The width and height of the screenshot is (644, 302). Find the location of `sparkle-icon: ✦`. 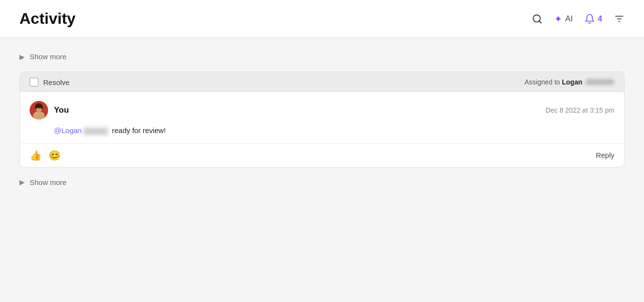

sparkle-icon: ✦ is located at coordinates (559, 19).